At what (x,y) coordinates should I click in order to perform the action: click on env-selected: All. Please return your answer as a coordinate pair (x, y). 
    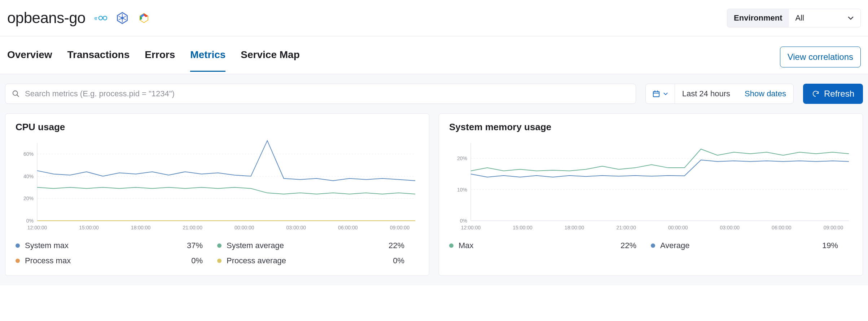
    Looking at the image, I should click on (800, 18).